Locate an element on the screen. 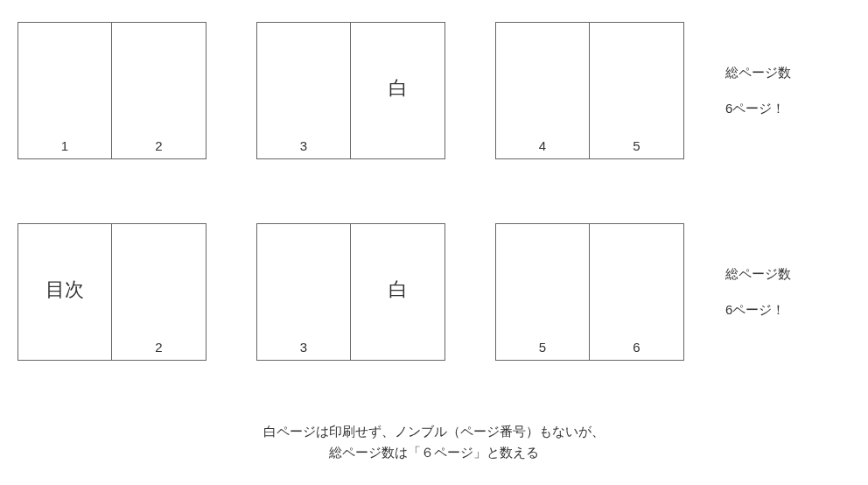 The height and width of the screenshot is (485, 868). page: 1 is located at coordinates (65, 91).